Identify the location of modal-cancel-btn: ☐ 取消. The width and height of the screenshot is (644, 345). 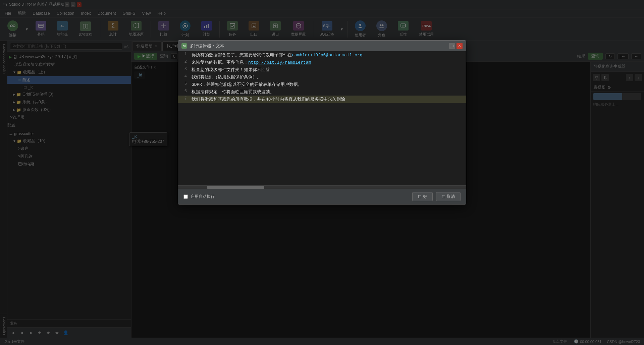
(448, 196).